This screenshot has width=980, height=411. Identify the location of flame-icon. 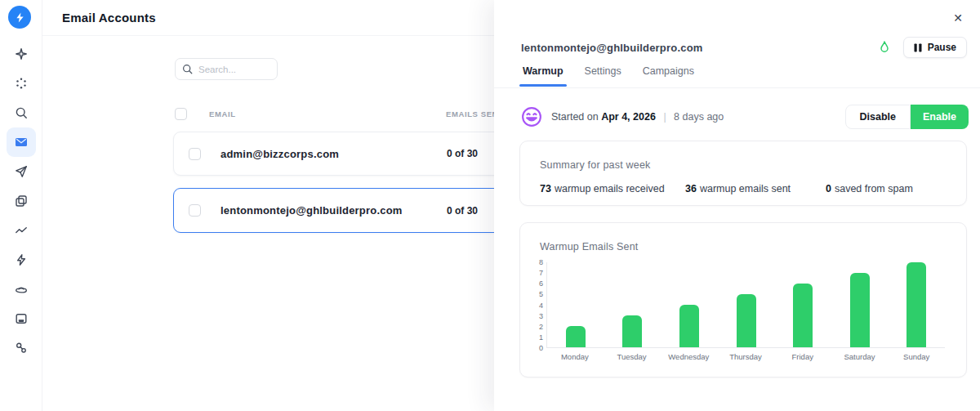
(884, 47).